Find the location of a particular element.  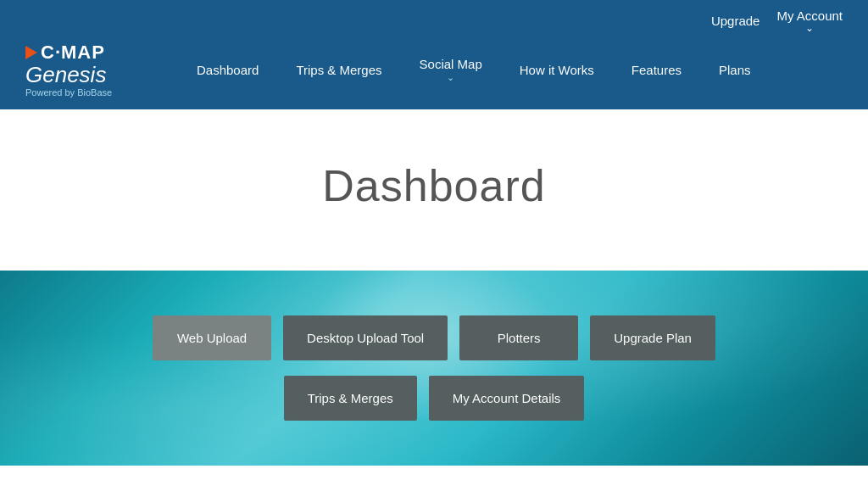

my-account-link: My Account is located at coordinates (810, 15).